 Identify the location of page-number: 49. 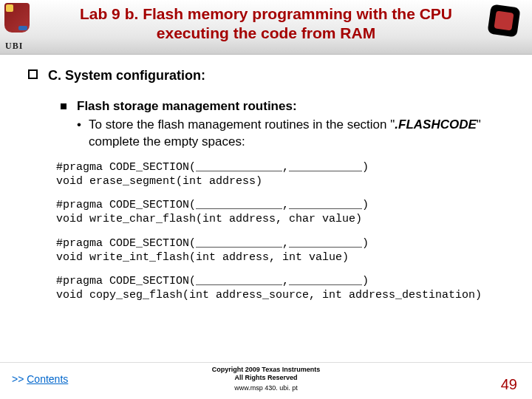
(509, 384).